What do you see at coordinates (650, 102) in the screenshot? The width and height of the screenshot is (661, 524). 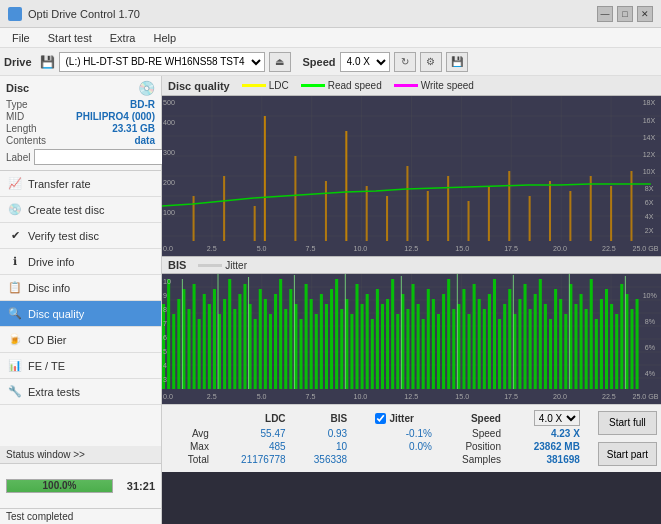 I see `svg-text: 18X` at bounding box center [650, 102].